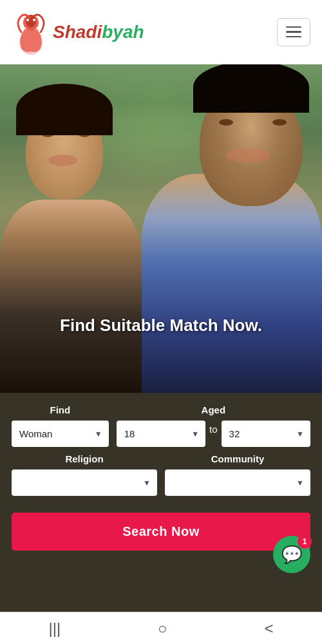 The height and width of the screenshot is (644, 322). What do you see at coordinates (61, 434) in the screenshot?
I see `gender-select: Woman Man` at bounding box center [61, 434].